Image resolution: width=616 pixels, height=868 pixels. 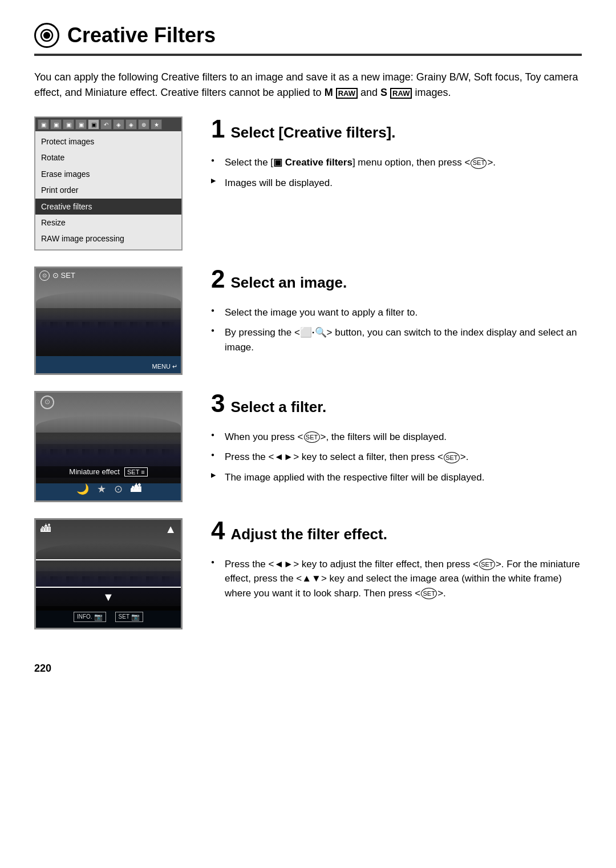 I want to click on step-1-bullet-2: Images will be displayed., so click(x=396, y=183).